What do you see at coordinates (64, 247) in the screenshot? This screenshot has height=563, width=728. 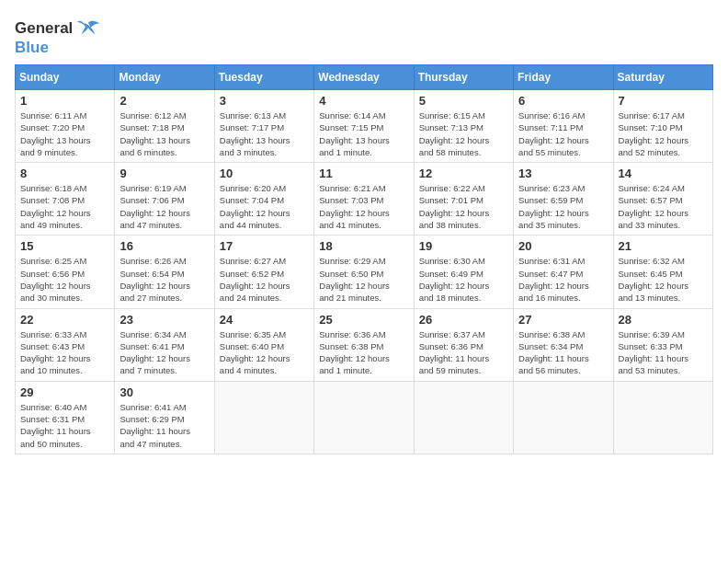 I see `day-number: 15` at bounding box center [64, 247].